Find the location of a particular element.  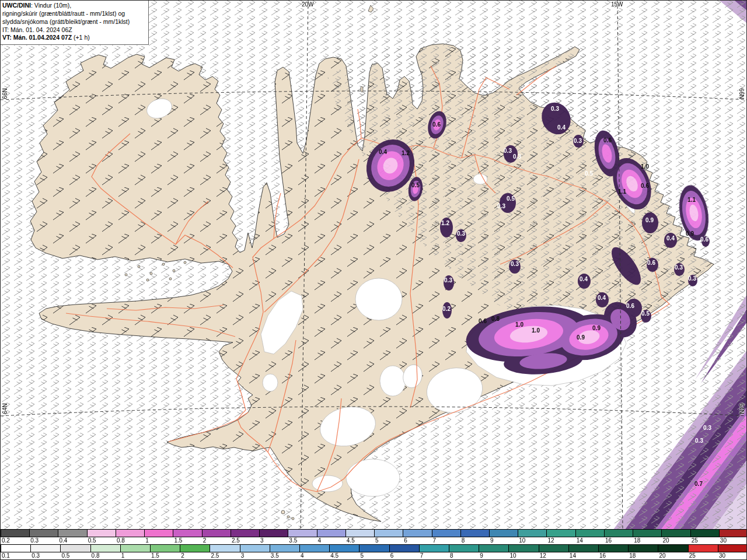

scale-segment: 5 is located at coordinates (374, 552).